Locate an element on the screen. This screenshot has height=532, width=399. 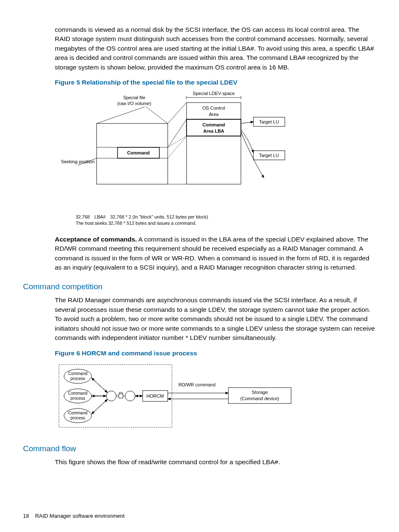
label-cmdproc-2a: Command is located at coordinates (78, 393).